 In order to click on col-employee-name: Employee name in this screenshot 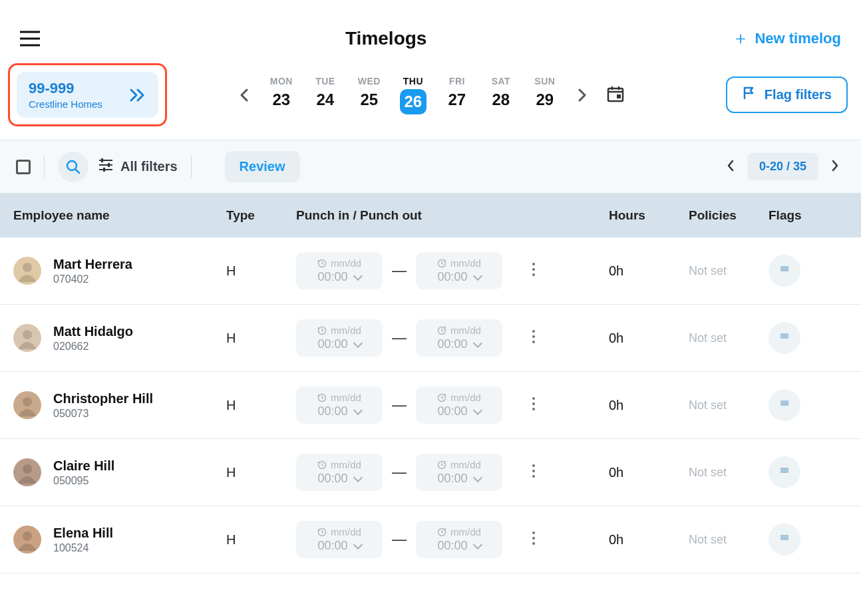, I will do `click(120, 216)`.